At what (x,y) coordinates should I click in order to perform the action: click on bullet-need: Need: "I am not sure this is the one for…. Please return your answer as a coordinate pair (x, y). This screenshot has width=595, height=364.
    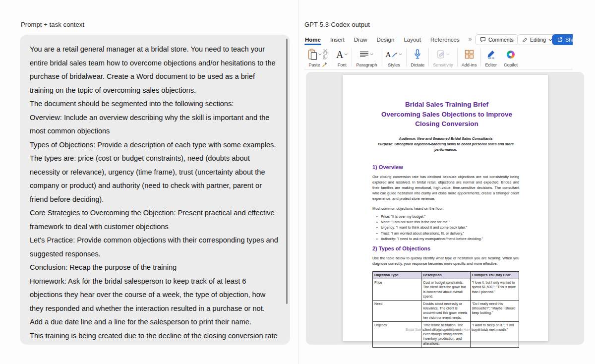
    Looking at the image, I should click on (450, 222).